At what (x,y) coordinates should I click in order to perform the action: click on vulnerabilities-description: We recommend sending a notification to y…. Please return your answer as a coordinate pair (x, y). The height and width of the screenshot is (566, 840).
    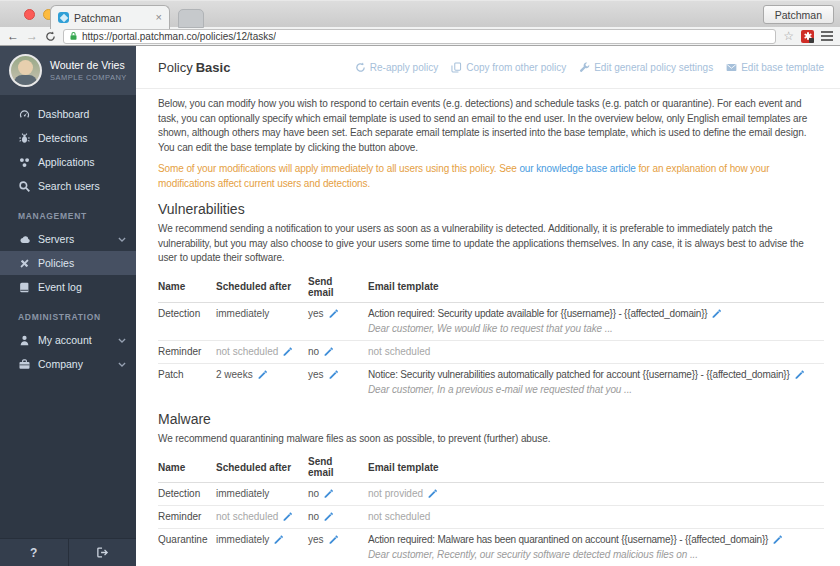
    Looking at the image, I should click on (491, 244).